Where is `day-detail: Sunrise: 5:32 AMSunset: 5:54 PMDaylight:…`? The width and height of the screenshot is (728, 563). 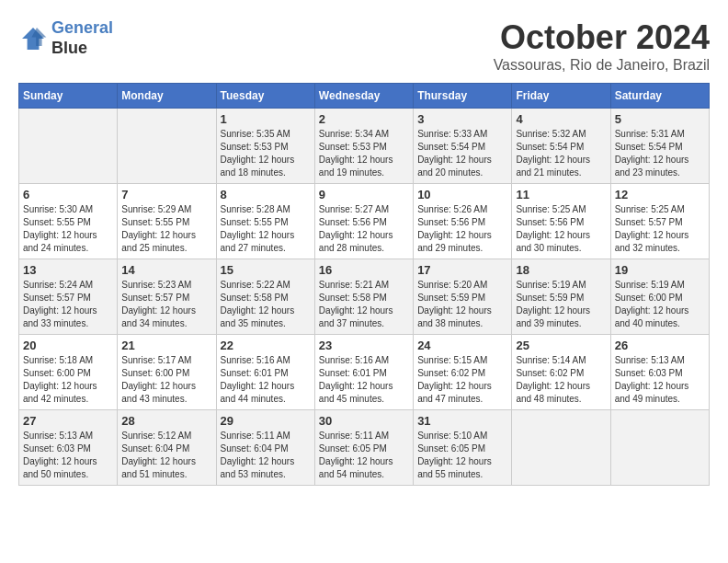
day-detail: Sunrise: 5:32 AMSunset: 5:54 PMDaylight:… is located at coordinates (561, 154).